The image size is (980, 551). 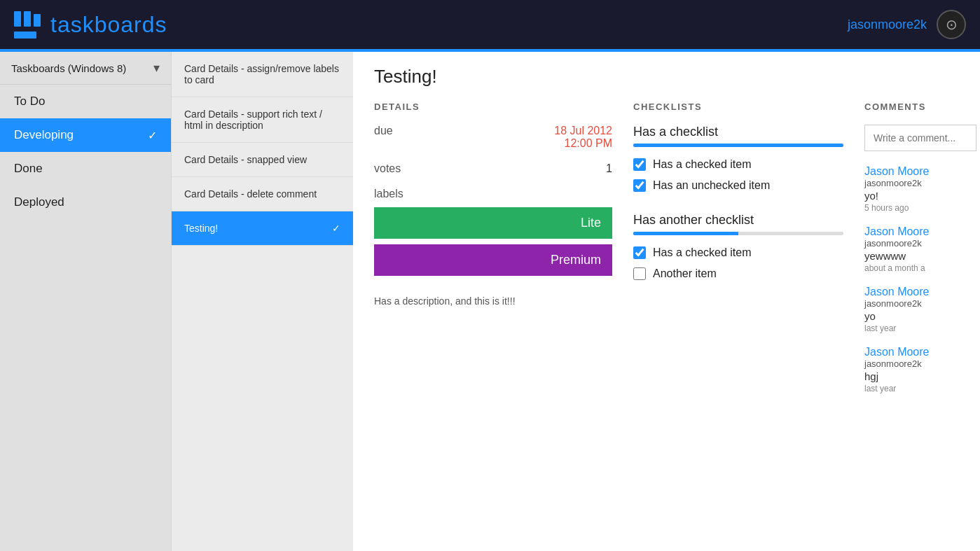 What do you see at coordinates (27, 25) in the screenshot?
I see `logo-icon` at bounding box center [27, 25].